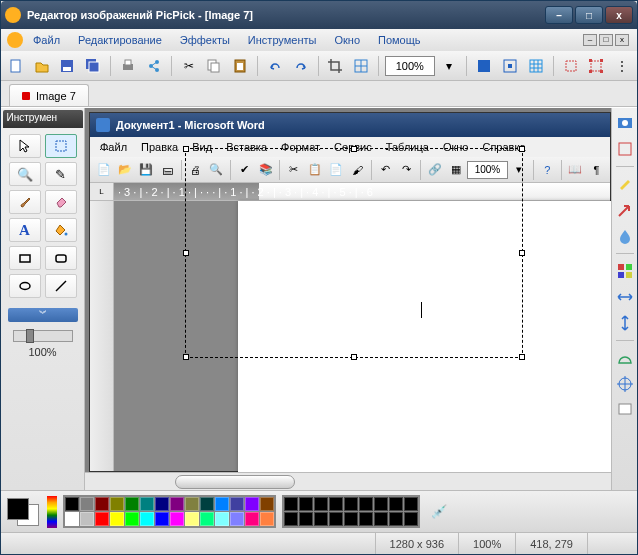  I want to click on highlighter-icon, so click(625, 184).